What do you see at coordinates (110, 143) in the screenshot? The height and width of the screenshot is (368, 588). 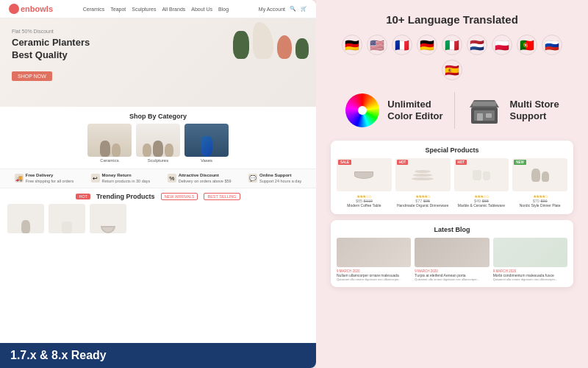 I see `category-item-1: Ceramics` at bounding box center [110, 143].